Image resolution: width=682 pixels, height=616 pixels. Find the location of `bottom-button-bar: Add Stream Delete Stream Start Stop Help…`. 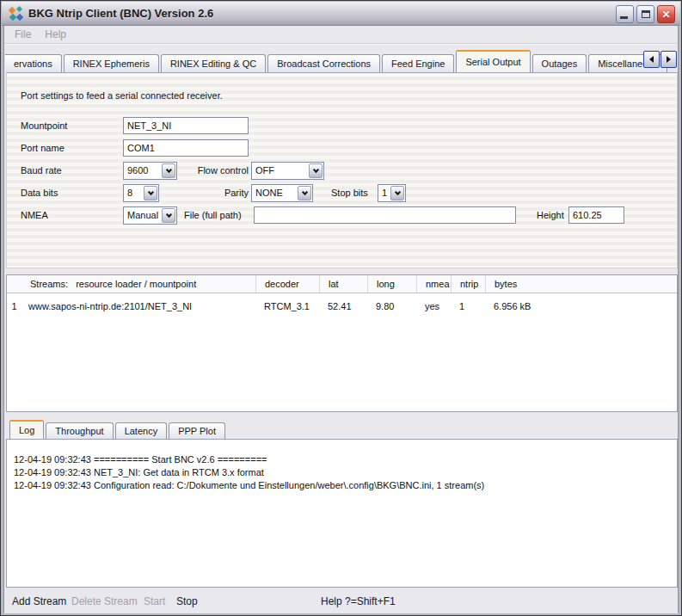

bottom-button-bar: Add Stream Delete Stream Start Stop Help… is located at coordinates (341, 602).